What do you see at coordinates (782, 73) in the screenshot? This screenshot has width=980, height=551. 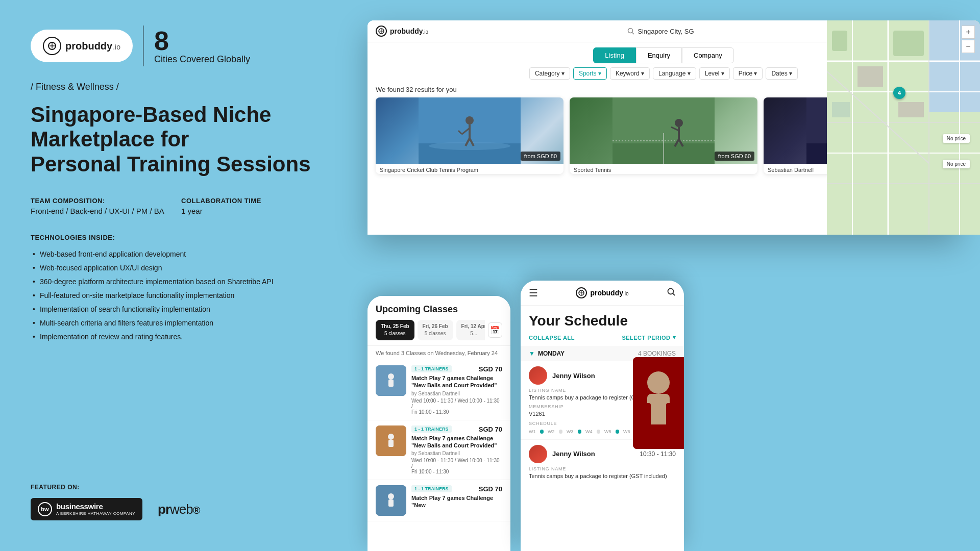 I see `filter-dates: Dates ▾` at bounding box center [782, 73].